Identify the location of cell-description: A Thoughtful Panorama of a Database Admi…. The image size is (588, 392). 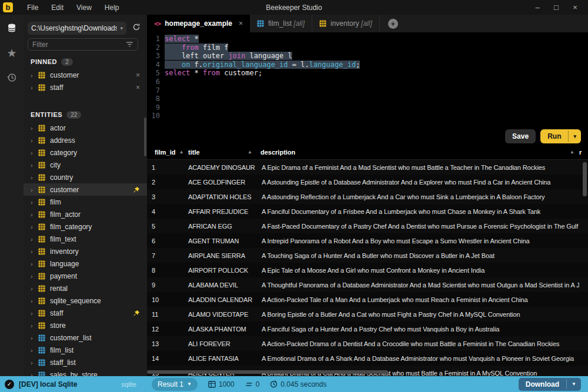
(418, 285).